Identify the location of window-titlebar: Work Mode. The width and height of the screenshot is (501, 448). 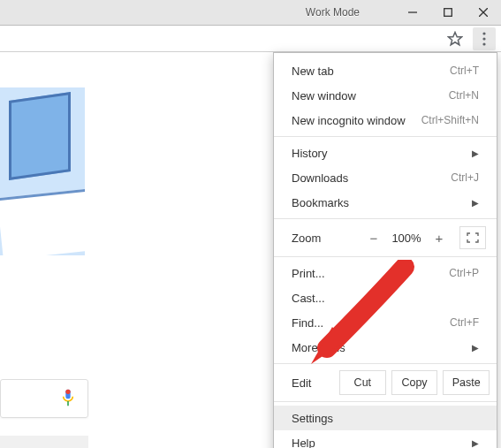
(251, 12).